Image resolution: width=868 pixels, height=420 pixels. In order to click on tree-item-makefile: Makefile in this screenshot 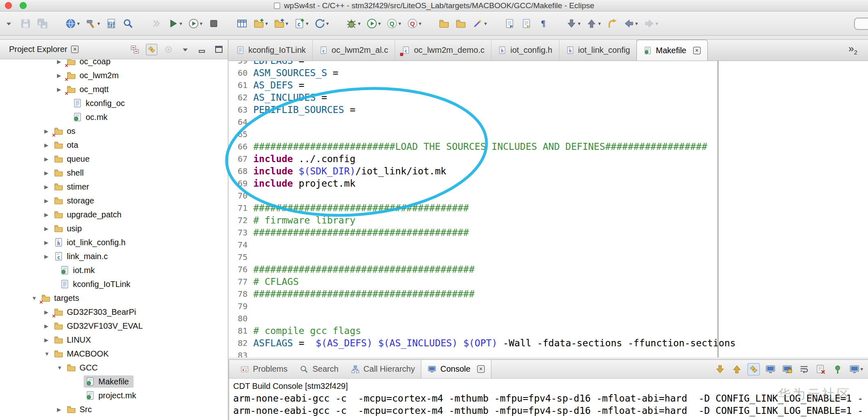, I will do `click(114, 382)`.